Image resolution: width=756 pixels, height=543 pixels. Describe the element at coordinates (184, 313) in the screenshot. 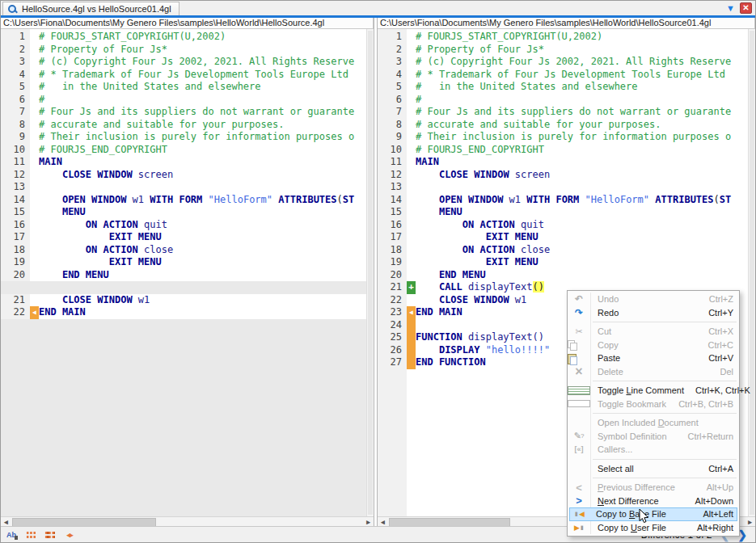

I see `code-row: 22◀END MAIN` at that location.